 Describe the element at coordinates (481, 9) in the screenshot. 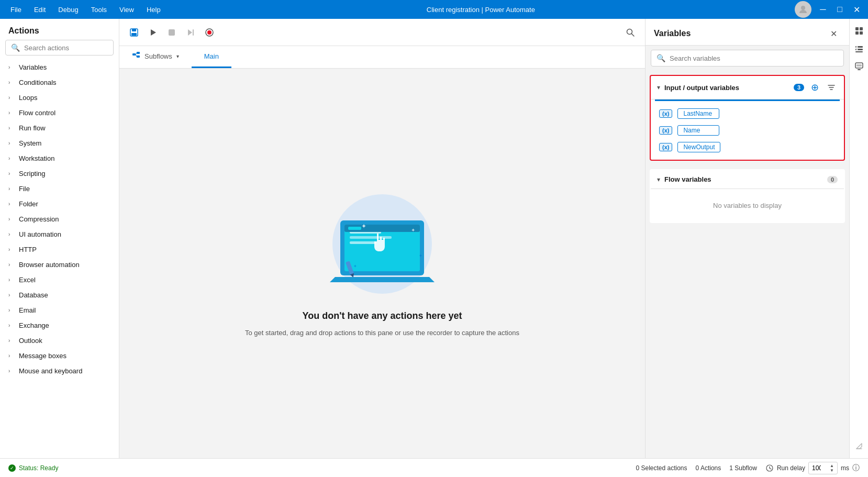

I see `app-title: Client registration | Power Automate` at that location.